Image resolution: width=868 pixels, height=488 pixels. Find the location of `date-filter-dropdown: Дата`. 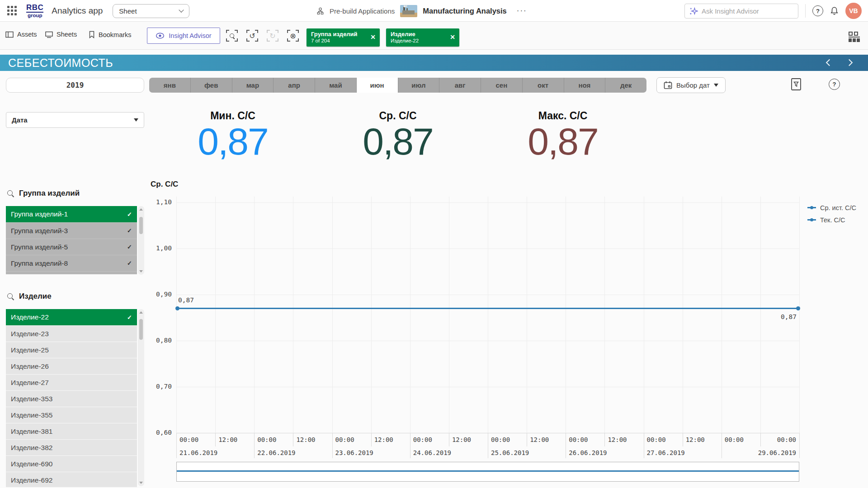

date-filter-dropdown: Дата is located at coordinates (75, 120).